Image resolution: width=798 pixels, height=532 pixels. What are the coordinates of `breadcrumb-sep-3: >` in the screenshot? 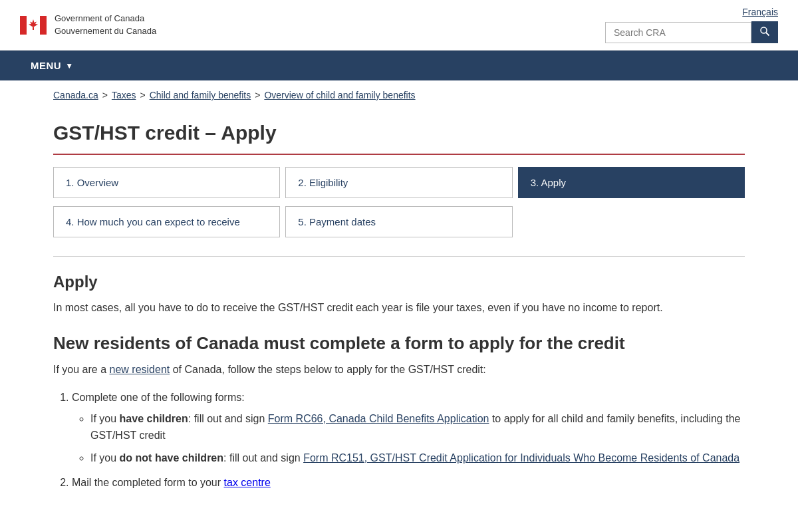 It's located at (257, 95).